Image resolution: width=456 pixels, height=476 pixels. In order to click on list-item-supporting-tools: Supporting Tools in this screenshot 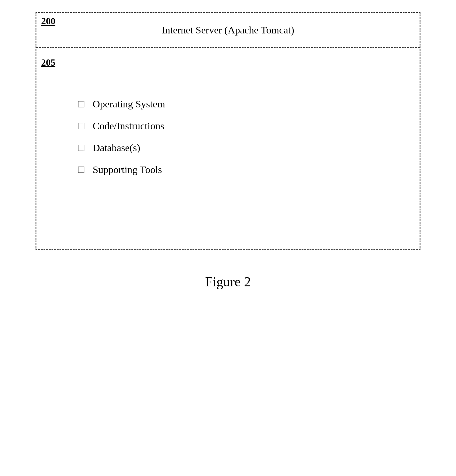, I will do `click(243, 170)`.